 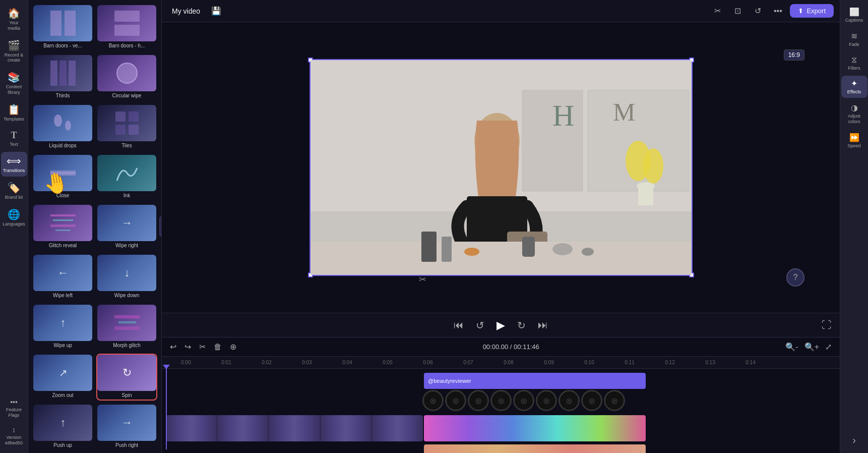 I want to click on scissors-button: ✂, so click(x=203, y=347).